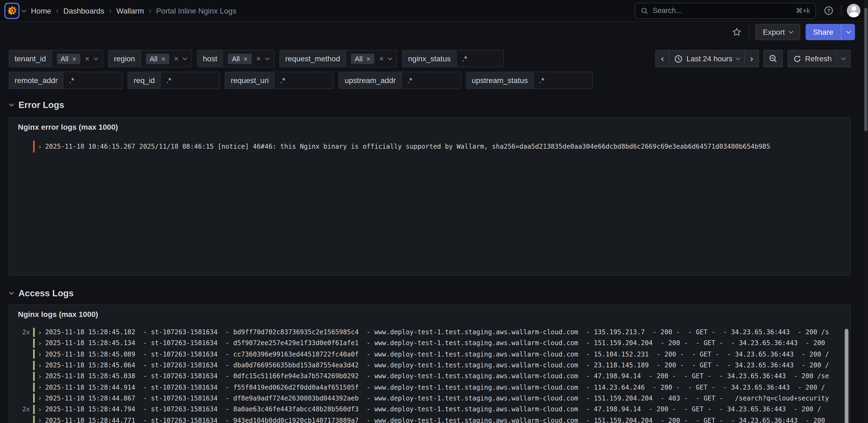 This screenshot has height=423, width=868. What do you see at coordinates (41, 11) in the screenshot?
I see `breadcrumb-home: Home` at bounding box center [41, 11].